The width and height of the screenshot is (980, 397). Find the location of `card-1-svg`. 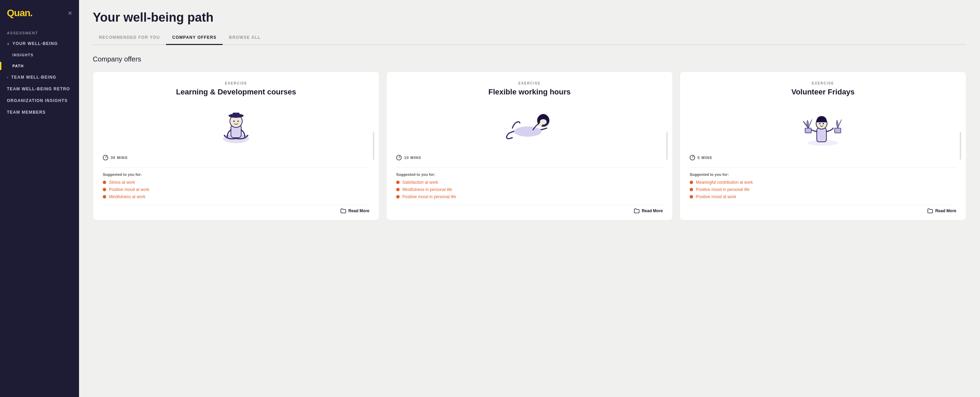

card-1-svg is located at coordinates (236, 126).